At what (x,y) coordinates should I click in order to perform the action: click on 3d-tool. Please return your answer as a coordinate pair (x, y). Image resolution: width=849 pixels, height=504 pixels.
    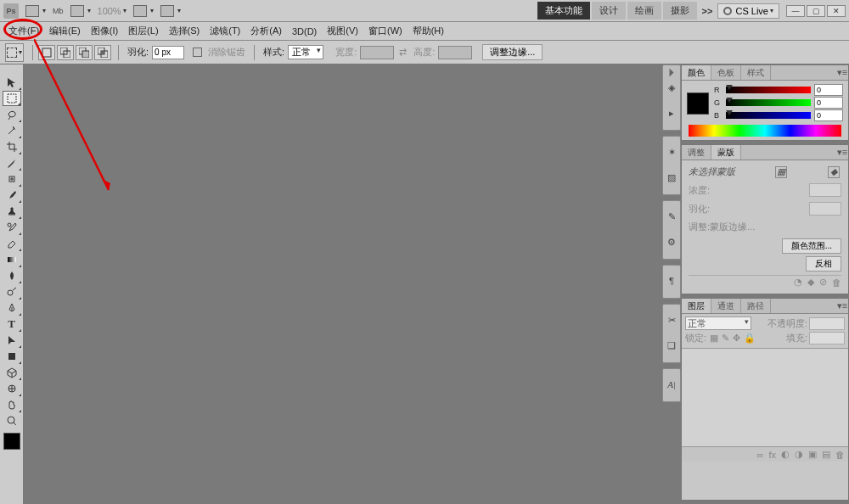
    Looking at the image, I should click on (12, 372).